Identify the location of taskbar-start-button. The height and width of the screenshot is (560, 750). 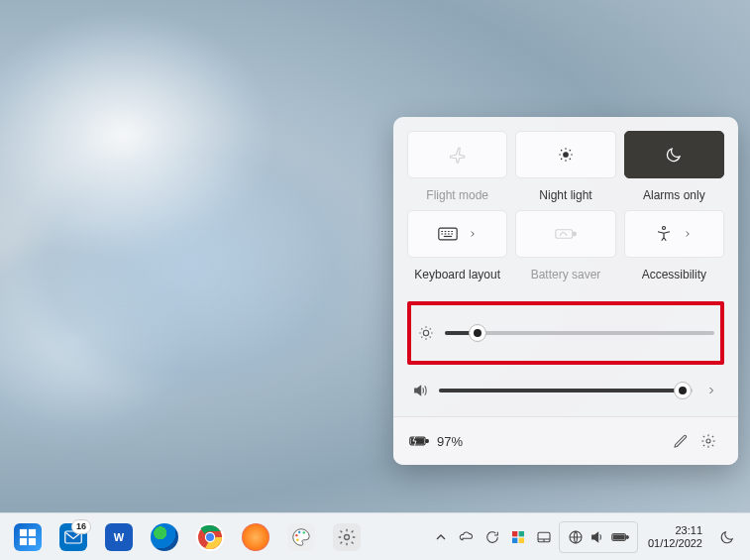
(28, 537).